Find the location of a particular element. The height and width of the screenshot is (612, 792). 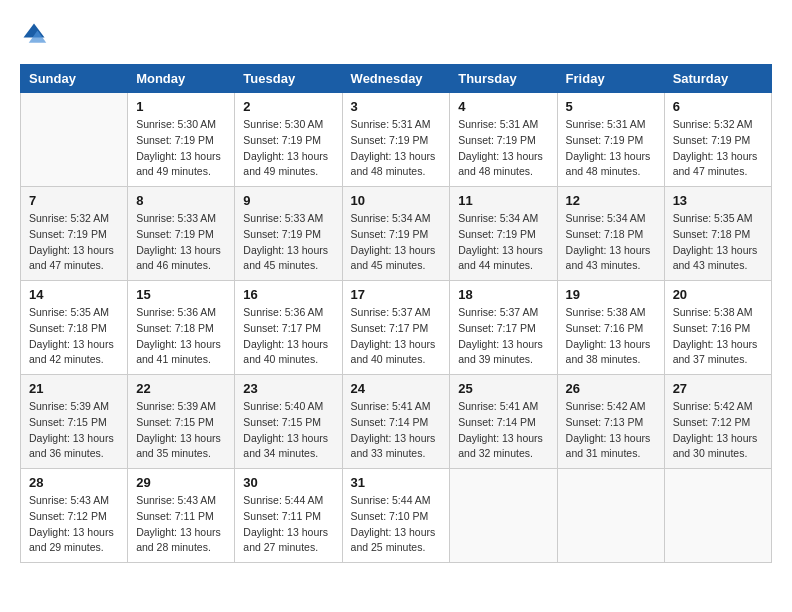

day-number: 5 is located at coordinates (611, 106).